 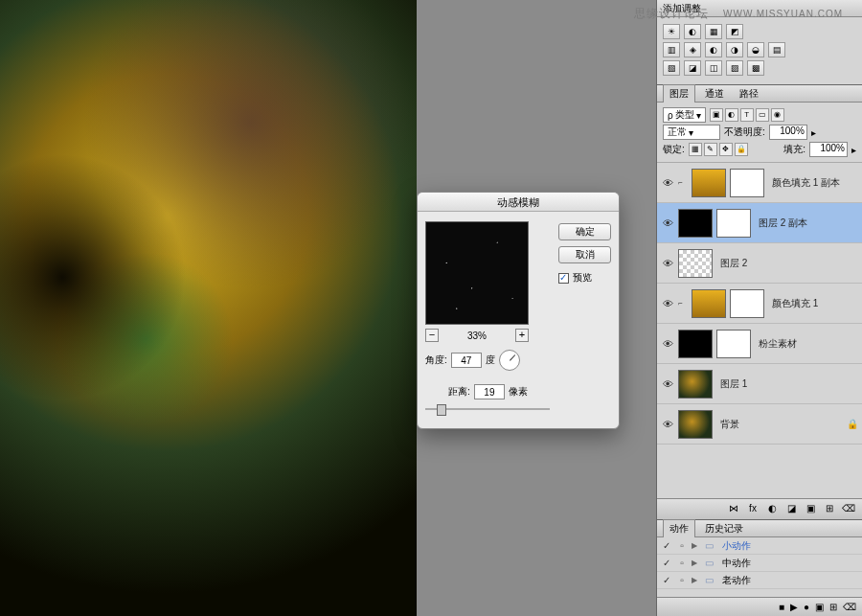 What do you see at coordinates (762, 115) in the screenshot?
I see `filter-icon: ▭` at bounding box center [762, 115].